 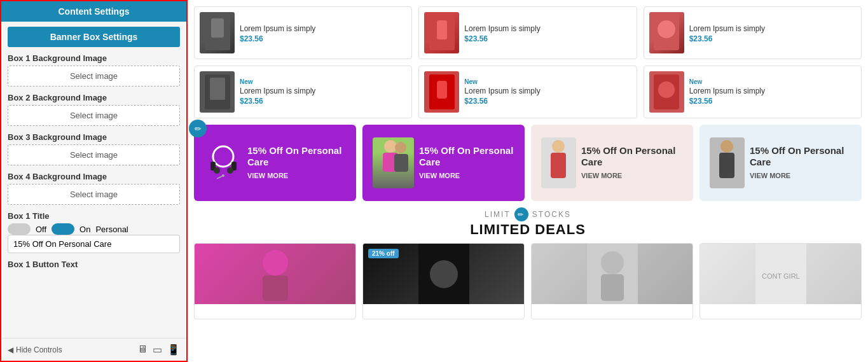 What do you see at coordinates (528, 92) in the screenshot?
I see `product-row-2: New Lorem Ipsum is simply $23.56 New Lor…` at bounding box center [528, 92].